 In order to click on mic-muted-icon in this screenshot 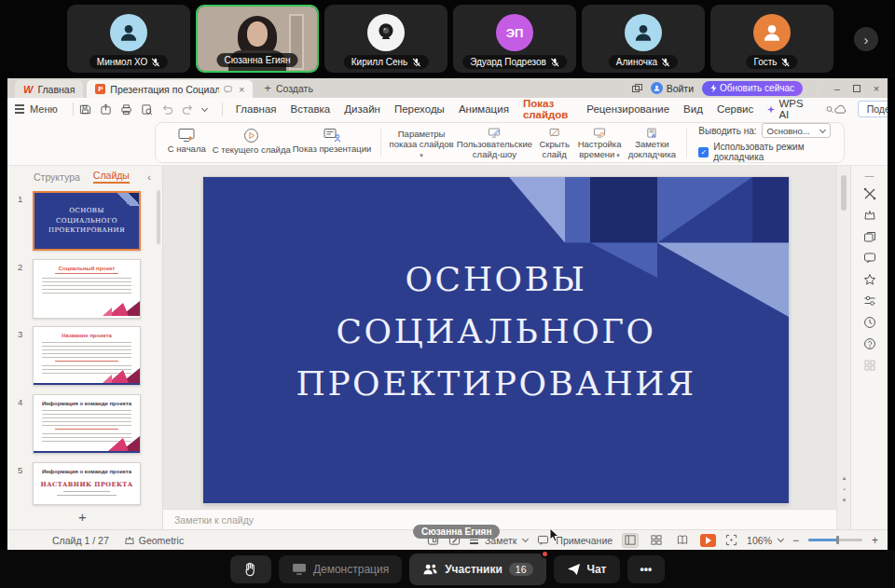, I will do `click(555, 62)`.